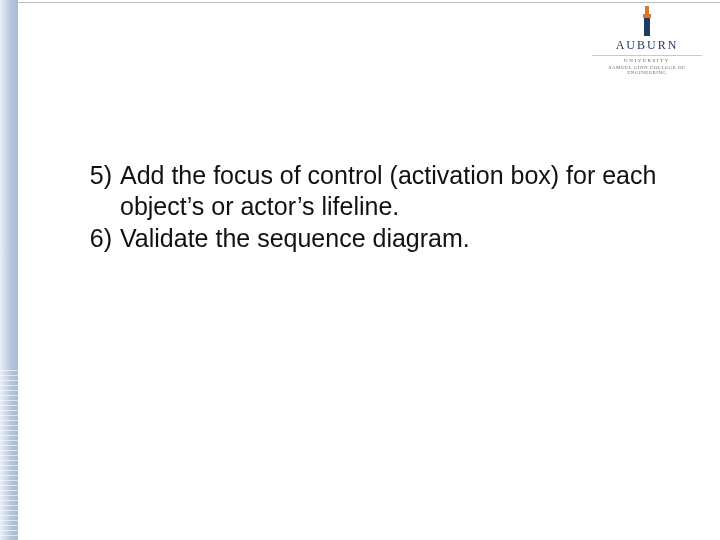 The height and width of the screenshot is (540, 720). I want to click on top-rule, so click(369, 2).